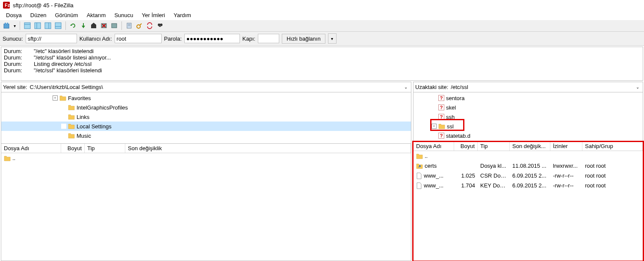 Image resolution: width=644 pixels, height=261 pixels. I want to click on menu-bookmarks: Yer İmleri, so click(154, 15).